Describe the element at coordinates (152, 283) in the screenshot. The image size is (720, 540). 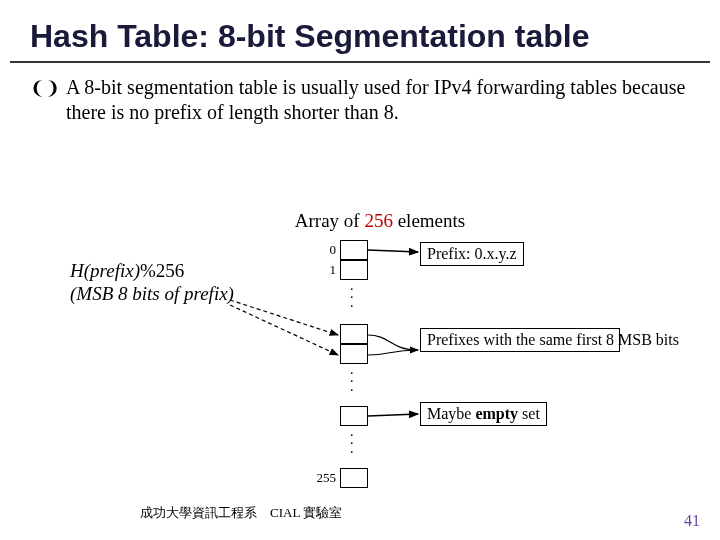
I see `hash-function-label: H(prefix)%256 (MSB 8 bits of prefix)` at that location.